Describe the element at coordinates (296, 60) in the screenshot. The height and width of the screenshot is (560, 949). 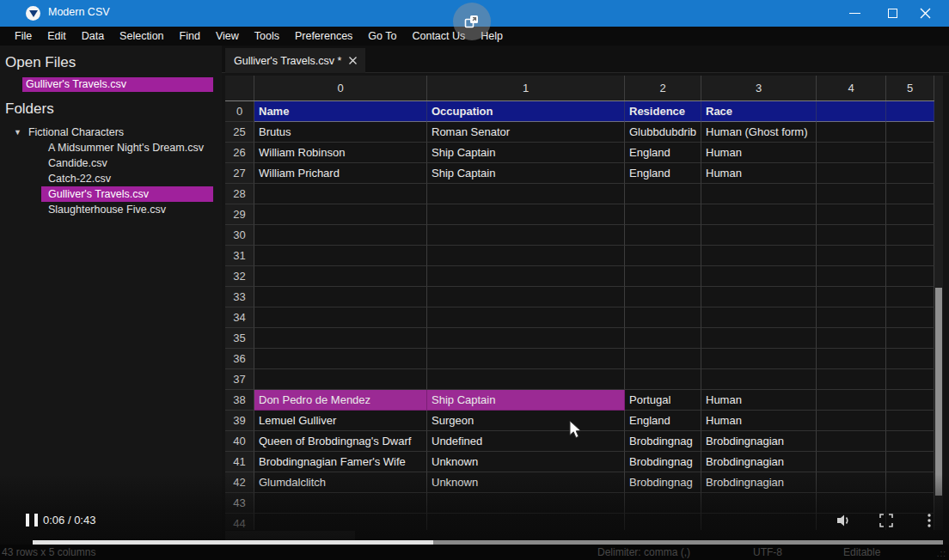
I see `tab-gullivers-travels: Gulliver's Travels.csv *` at that location.